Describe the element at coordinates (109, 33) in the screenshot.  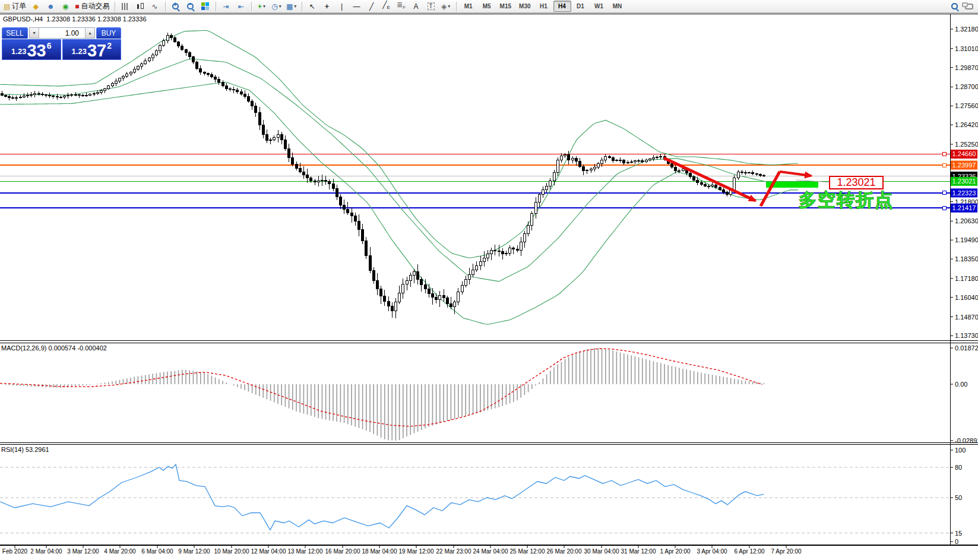
I see `buy-button: BUY` at that location.